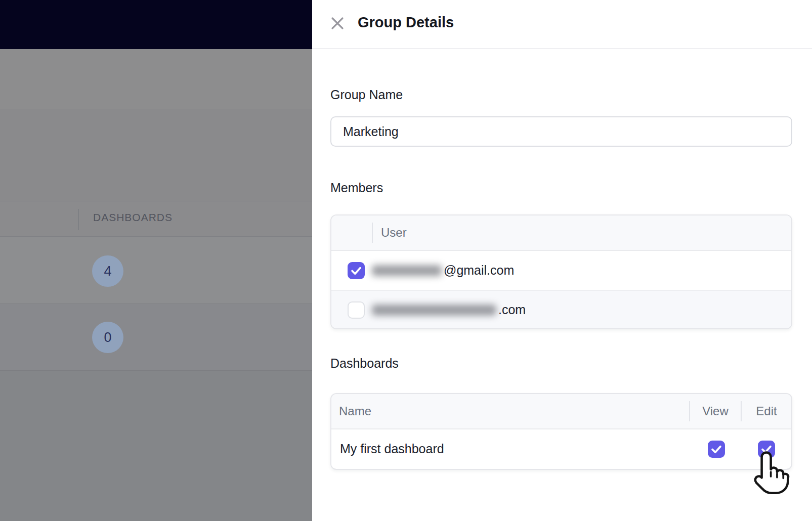  What do you see at coordinates (562, 132) in the screenshot?
I see `group-name-input` at bounding box center [562, 132].